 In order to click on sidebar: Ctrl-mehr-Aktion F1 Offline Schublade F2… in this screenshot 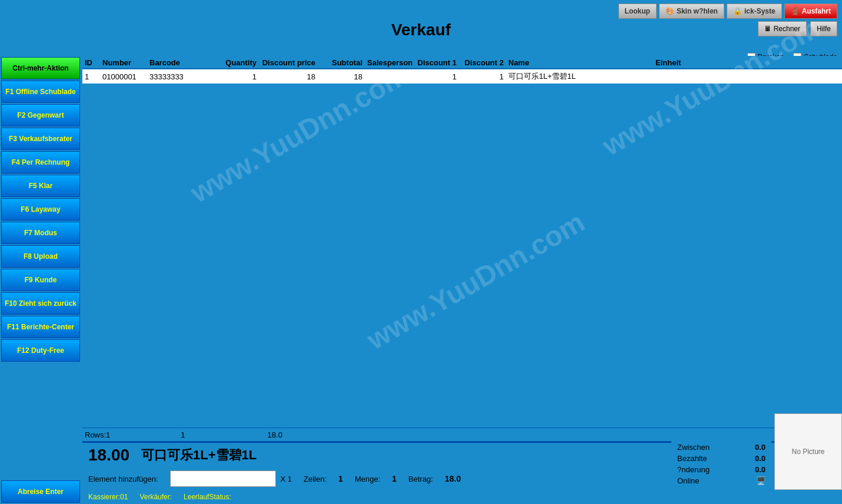, I will do `click(41, 280)`.